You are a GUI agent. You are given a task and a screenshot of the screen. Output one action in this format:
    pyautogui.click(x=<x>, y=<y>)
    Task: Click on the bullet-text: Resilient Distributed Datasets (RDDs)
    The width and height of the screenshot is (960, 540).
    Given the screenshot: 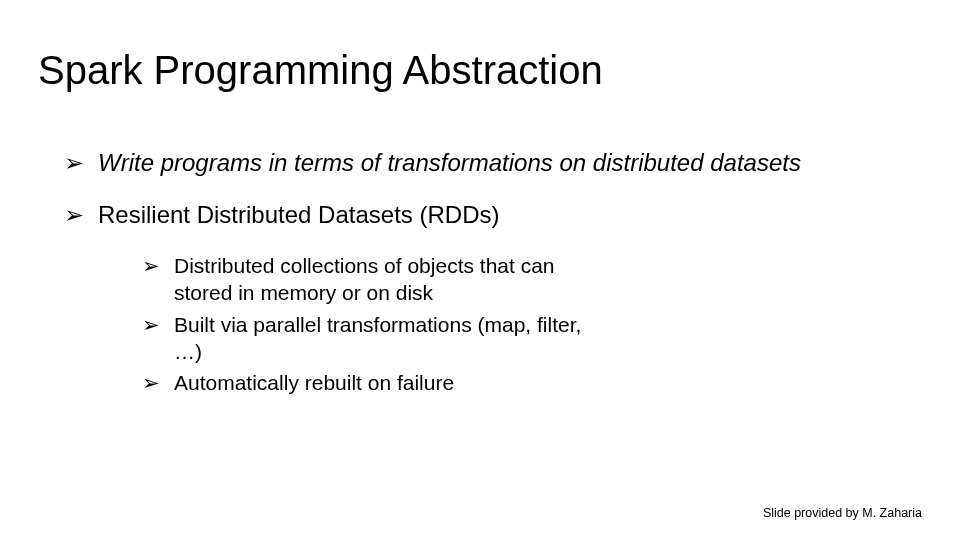 What is the action you would take?
    pyautogui.click(x=504, y=215)
    